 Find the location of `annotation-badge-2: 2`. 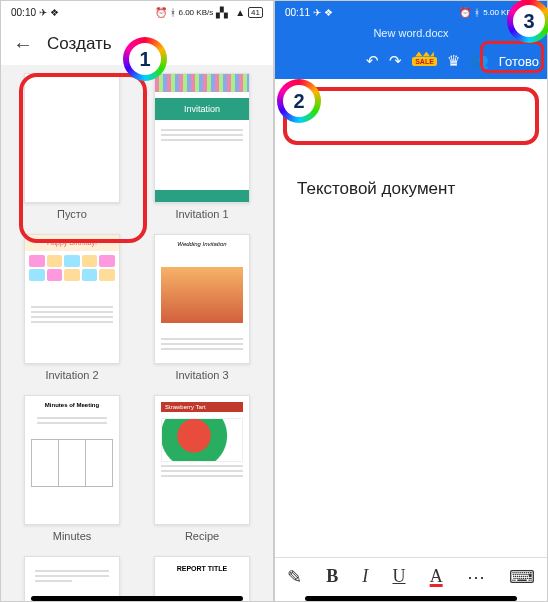

annotation-badge-2: 2 is located at coordinates (299, 101).